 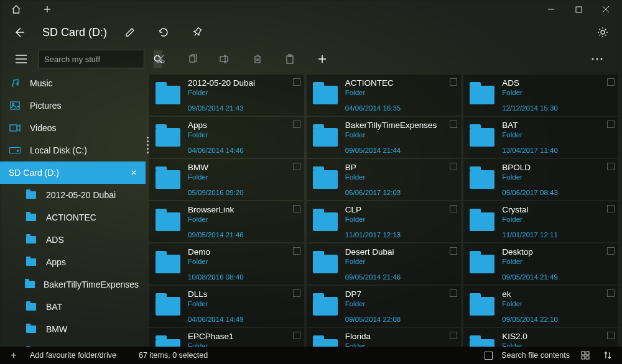 I want to click on back-button, so click(x=19, y=32).